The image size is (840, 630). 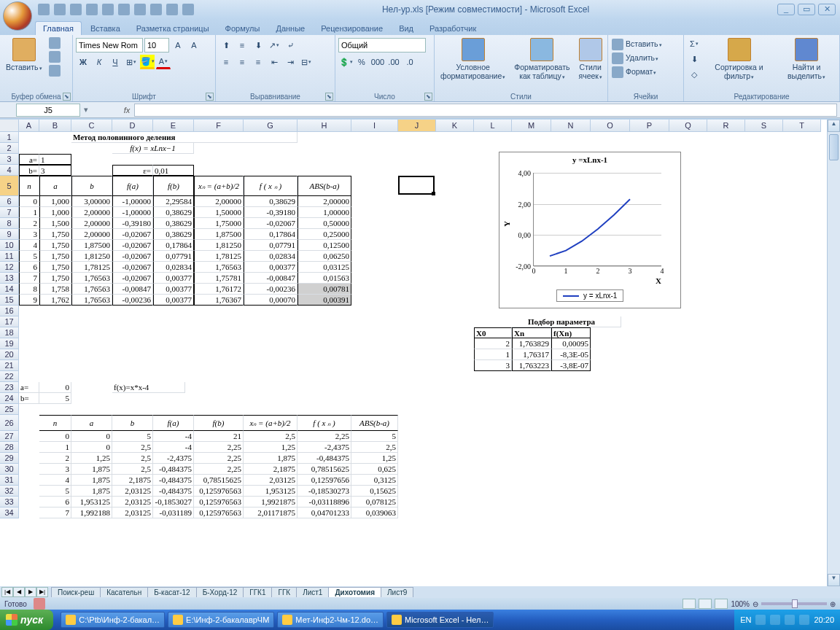 I want to click on save-icon, so click(x=44, y=9).